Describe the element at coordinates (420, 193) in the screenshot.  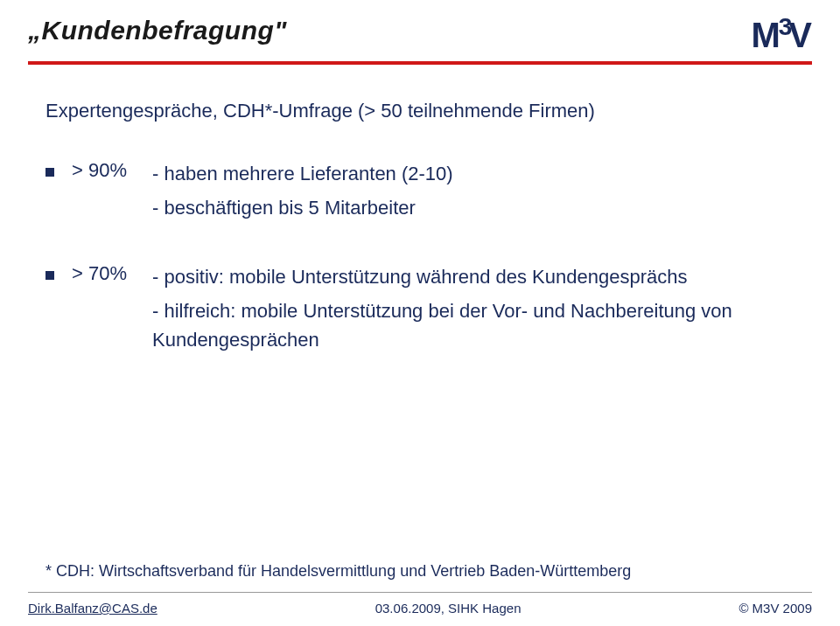
I see `bullet-item: > 90% - haben mehrere Lieferanten (2-10)…` at that location.